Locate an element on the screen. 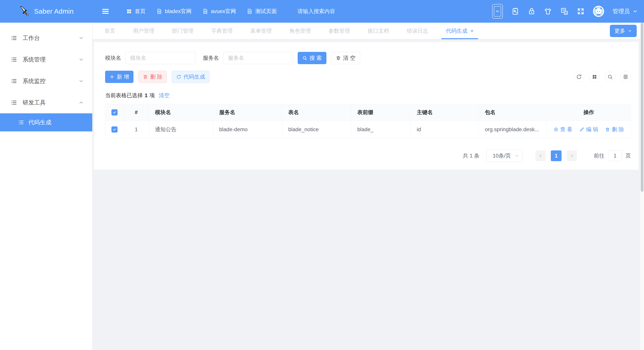  clear-button: 清 空 is located at coordinates (346, 58).